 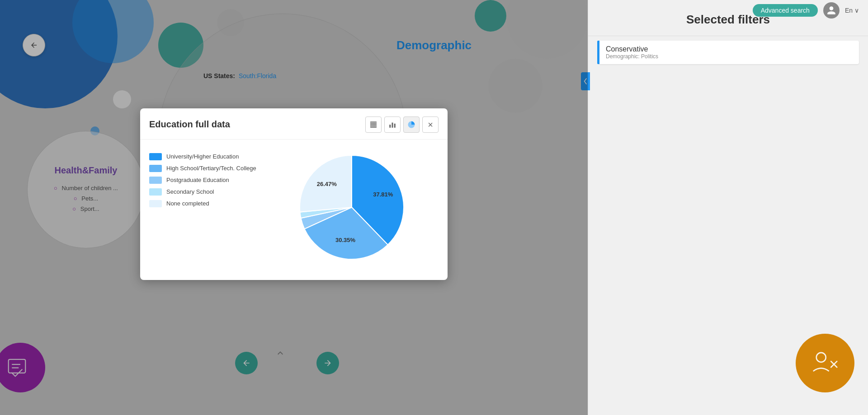 I want to click on modal-bar-view-button, so click(x=392, y=125).